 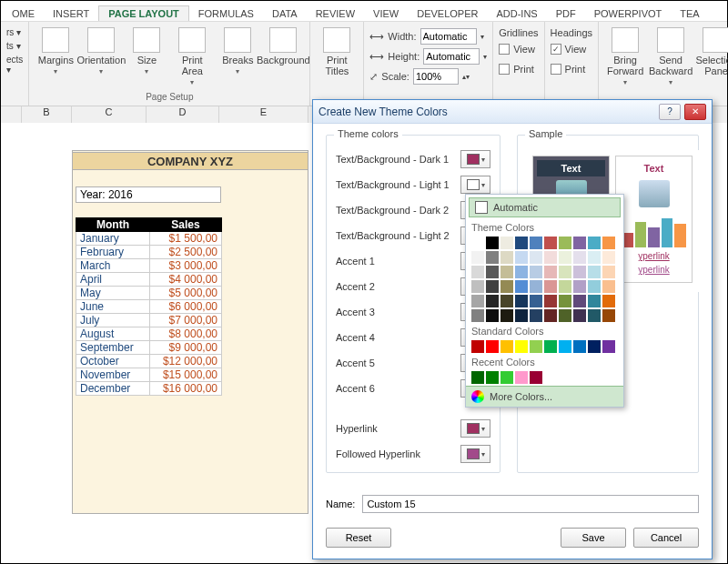 I want to click on table-row: September$9 000,00, so click(x=149, y=347).